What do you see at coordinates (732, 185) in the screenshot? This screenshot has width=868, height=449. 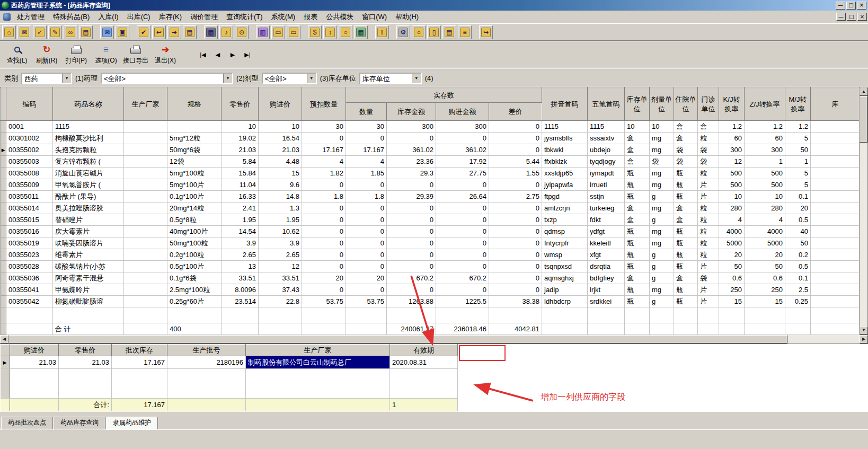 I see `cell: 500` at bounding box center [732, 185].